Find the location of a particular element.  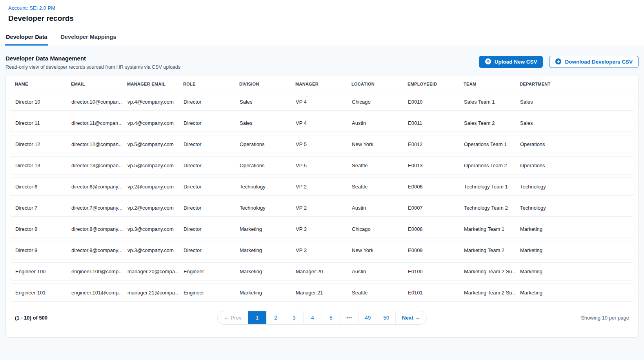

cell-team: Marketing Team 1 is located at coordinates (487, 229).